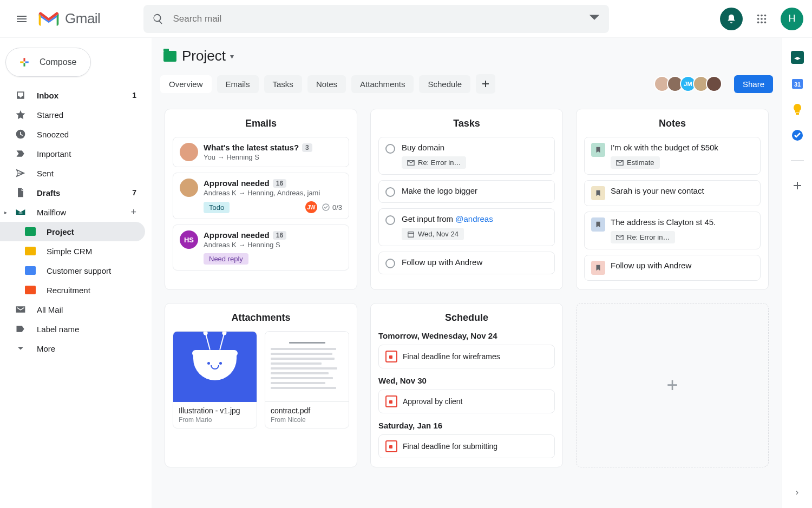  Describe the element at coordinates (467, 156) in the screenshot. I see `task-item: Buy domain Re: Error in…` at that location.